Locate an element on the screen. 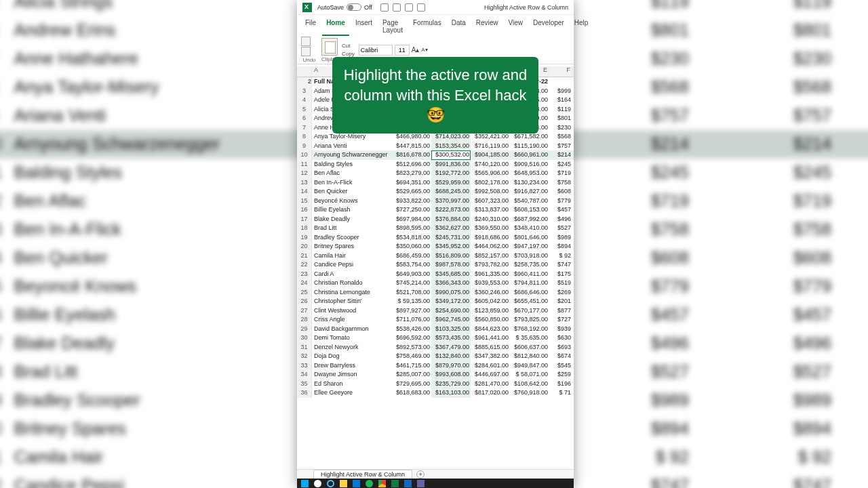  row-header: 24 is located at coordinates (304, 283).